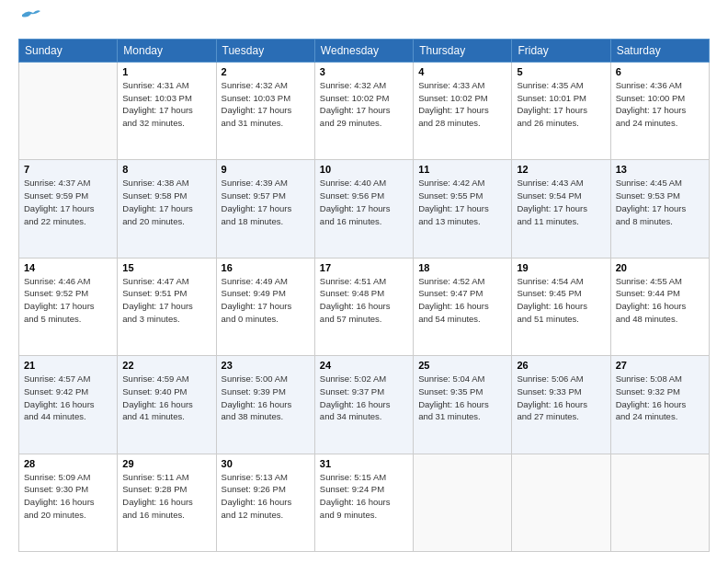 This screenshot has height=563, width=728. Describe the element at coordinates (561, 110) in the screenshot. I see `calendar-cell: 5Sunrise: 4:35 AMSunset: 10:01 PMDayligh…` at that location.